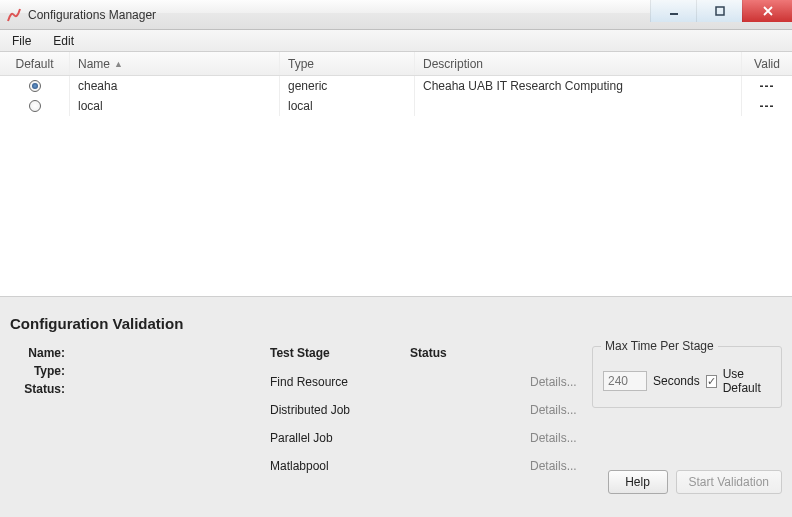  I want to click on col-header-type: Type, so click(348, 64).